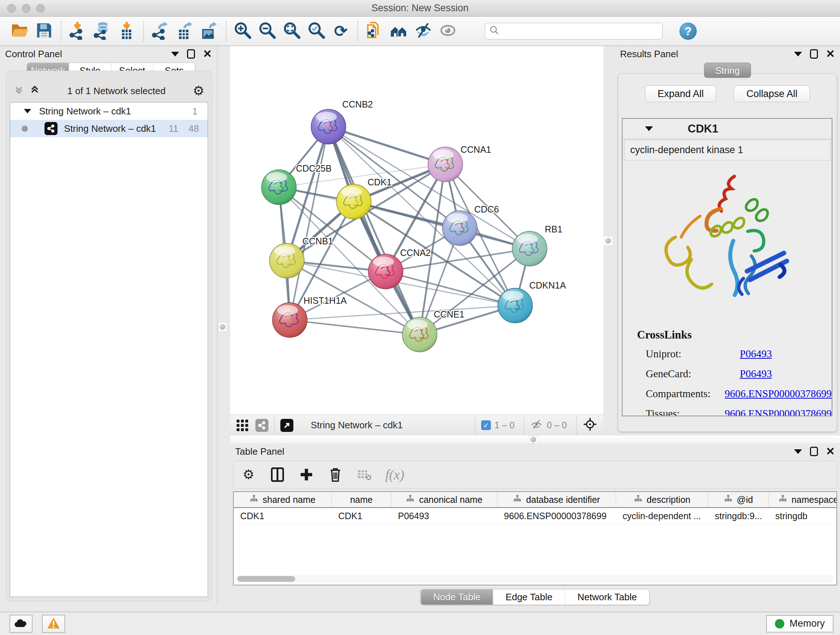 This screenshot has height=635, width=840. I want to click on gene-section-header: CDK1, so click(727, 129).